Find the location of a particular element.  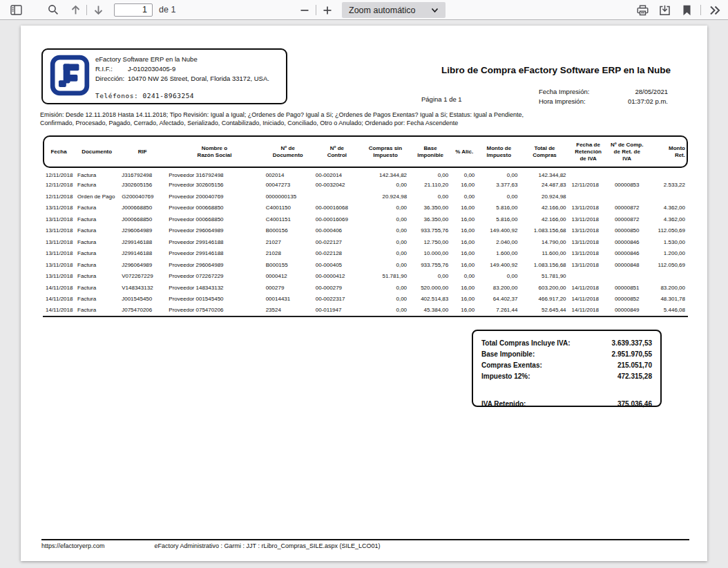

download-button is located at coordinates (664, 10).